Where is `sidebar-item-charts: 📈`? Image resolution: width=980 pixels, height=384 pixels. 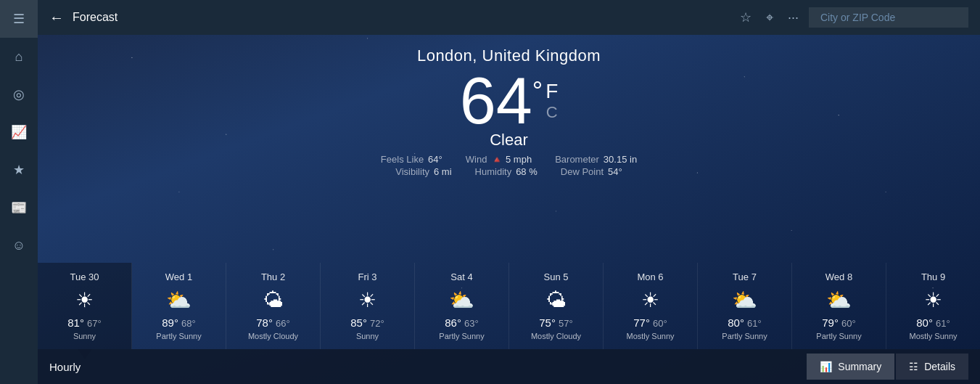 sidebar-item-charts: 📈 is located at coordinates (19, 132).